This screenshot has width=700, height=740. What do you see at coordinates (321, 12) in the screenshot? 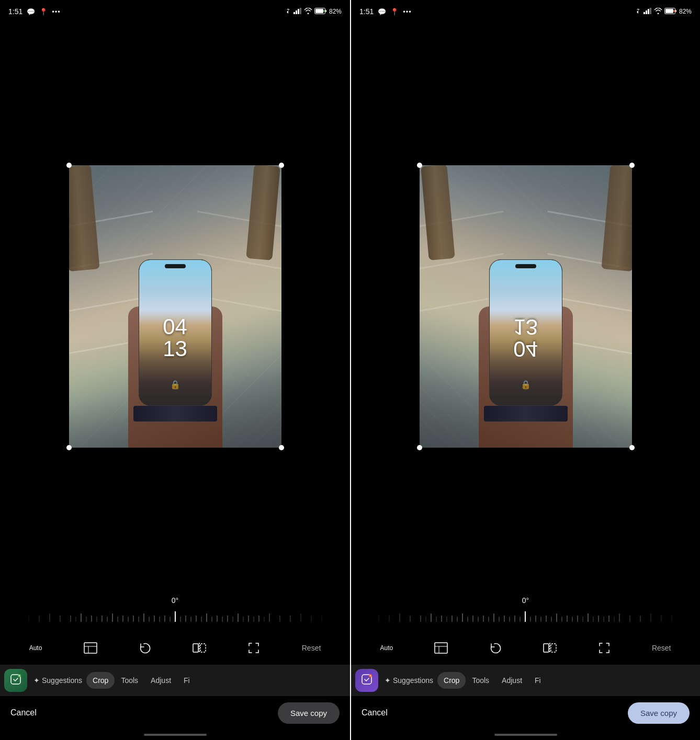
I see `left-battery-icon` at bounding box center [321, 12].